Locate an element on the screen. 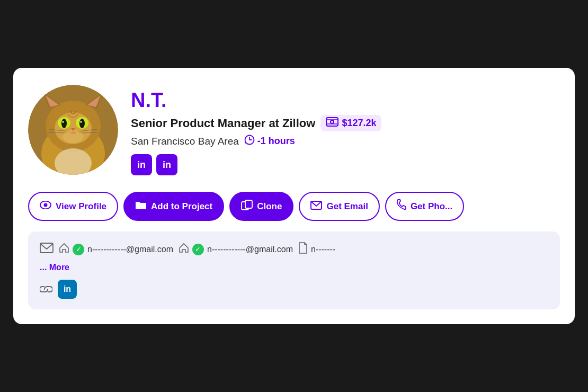 This screenshot has width=588, height=392. get-phone-button: Get Pho... is located at coordinates (425, 207).